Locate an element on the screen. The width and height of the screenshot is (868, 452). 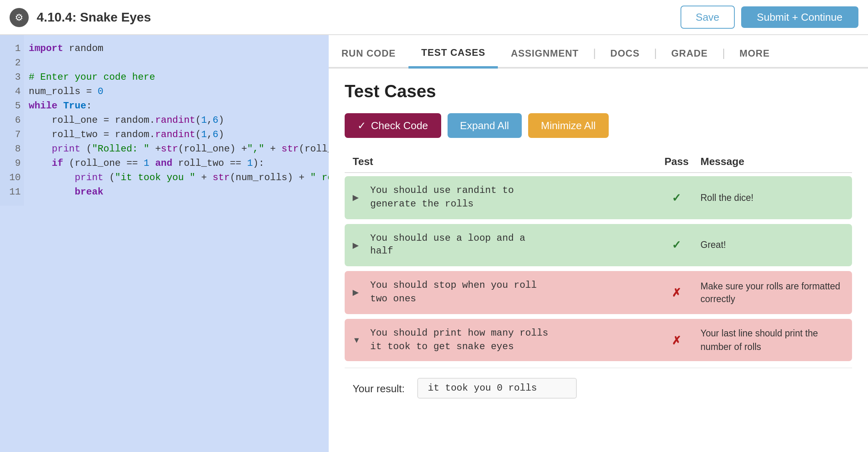
nav-tabs: RUN CODE TEST CASES ASSIGNMENT | DOCS | … is located at coordinates (598, 52).